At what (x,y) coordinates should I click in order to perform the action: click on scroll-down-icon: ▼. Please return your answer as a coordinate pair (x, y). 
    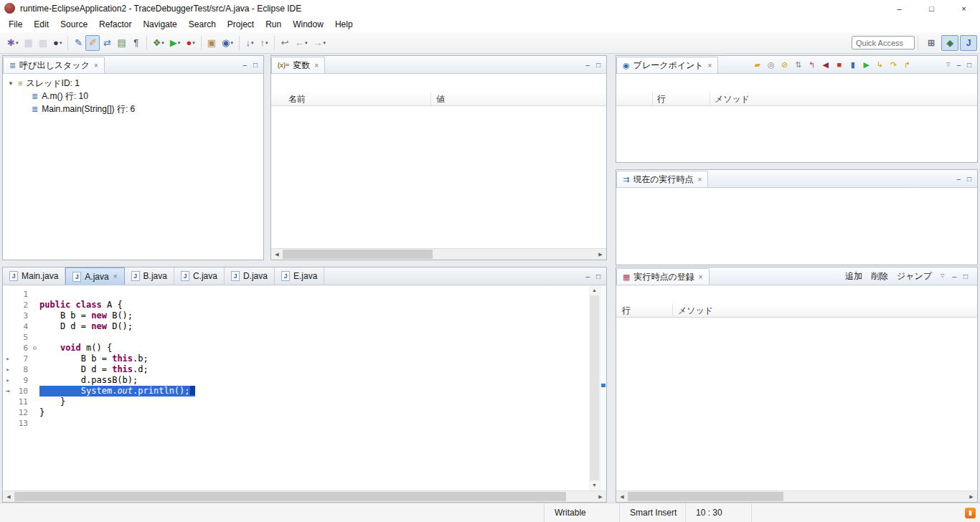
    Looking at the image, I should click on (594, 485).